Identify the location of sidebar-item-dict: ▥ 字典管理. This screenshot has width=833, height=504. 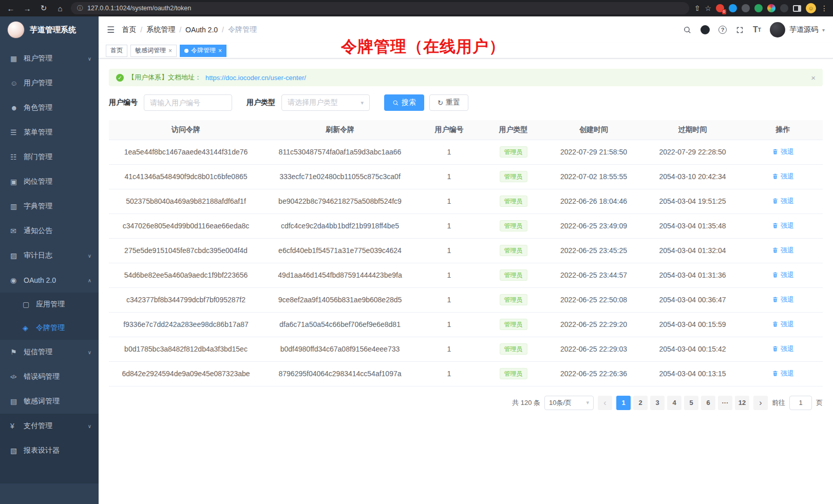
(49, 206).